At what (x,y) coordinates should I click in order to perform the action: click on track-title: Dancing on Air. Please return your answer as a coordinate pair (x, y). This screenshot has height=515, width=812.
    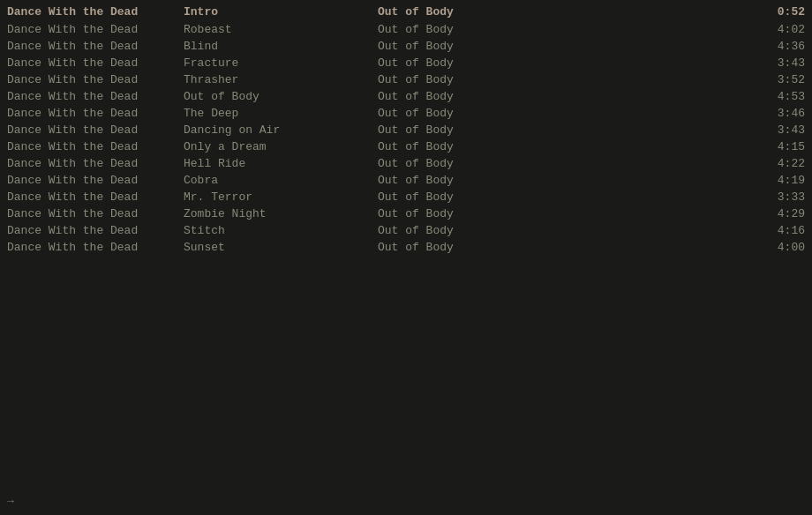
    Looking at the image, I should click on (281, 131).